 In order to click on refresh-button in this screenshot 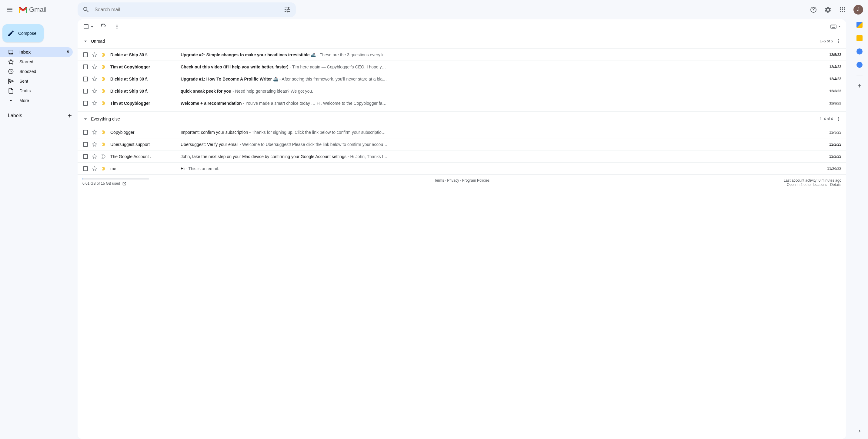, I will do `click(104, 27)`.